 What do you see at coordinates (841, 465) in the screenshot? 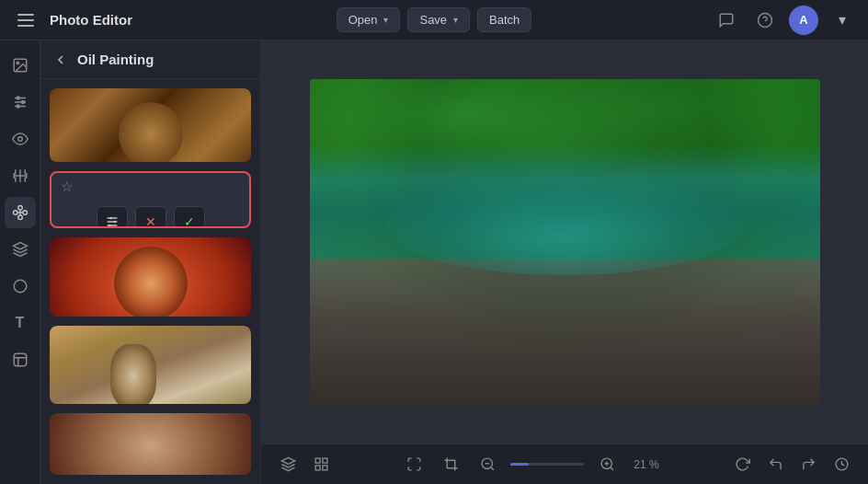
I see `history-button` at bounding box center [841, 465].